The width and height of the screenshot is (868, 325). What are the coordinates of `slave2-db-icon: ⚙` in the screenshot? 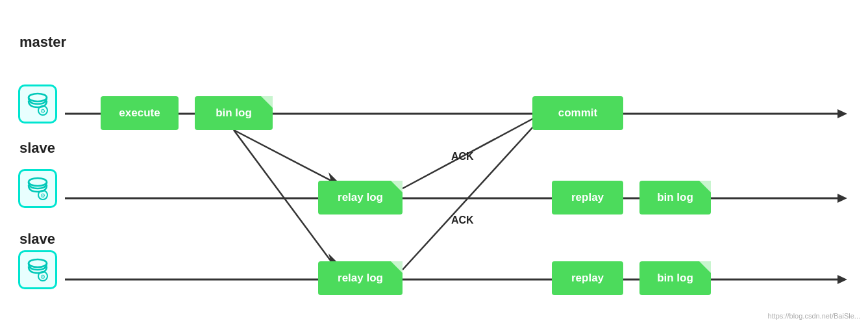 It's located at (38, 270).